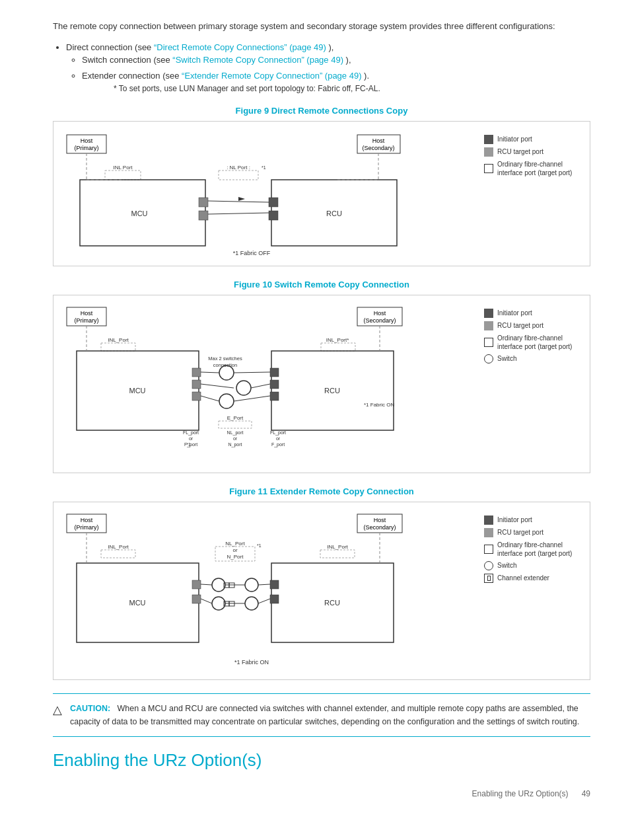 This screenshot has height=840, width=630. I want to click on caution-icon: △, so click(57, 710).